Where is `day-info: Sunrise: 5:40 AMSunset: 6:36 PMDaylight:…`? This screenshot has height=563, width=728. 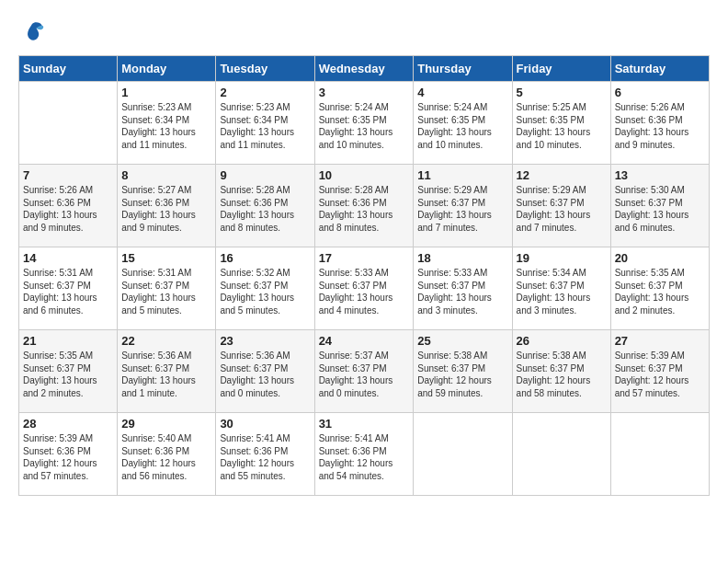 day-info: Sunrise: 5:40 AMSunset: 6:36 PMDaylight:… is located at coordinates (166, 457).